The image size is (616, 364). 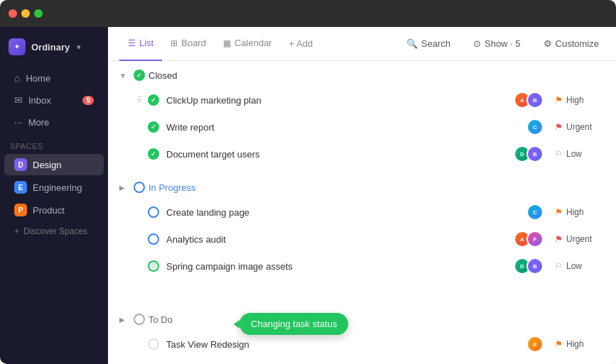 I want to click on customize-label: Customize, so click(x=577, y=44).